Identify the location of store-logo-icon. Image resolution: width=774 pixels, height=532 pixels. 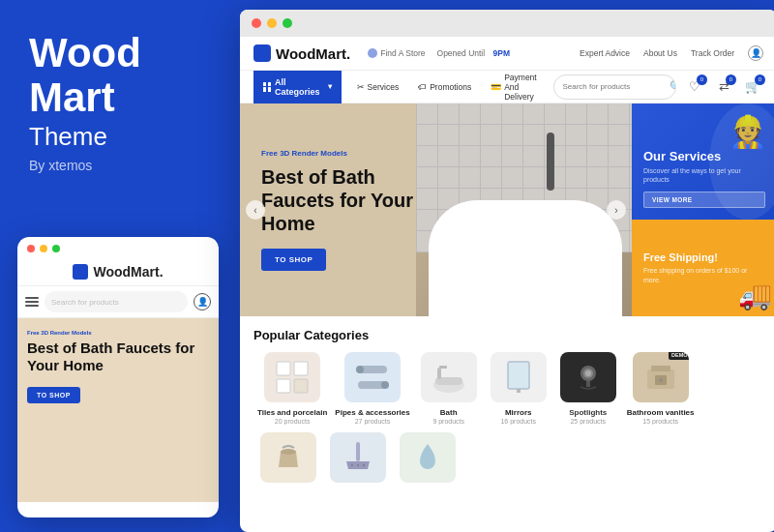
(262, 53).